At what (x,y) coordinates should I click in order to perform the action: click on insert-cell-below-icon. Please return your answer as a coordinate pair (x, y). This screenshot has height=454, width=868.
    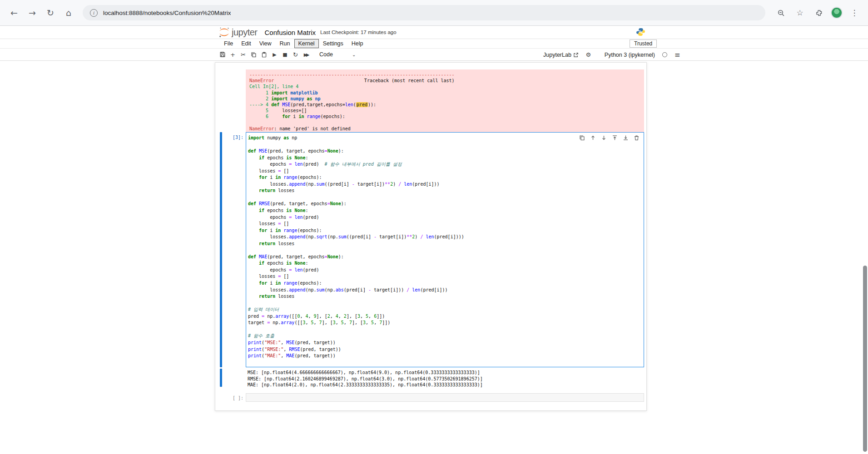
    Looking at the image, I should click on (626, 138).